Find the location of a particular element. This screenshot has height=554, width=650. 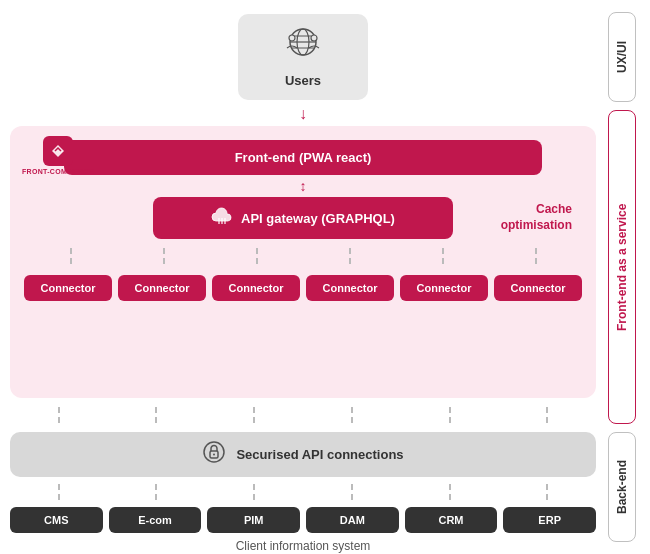

secure-to-systems-arrows is located at coordinates (303, 492).